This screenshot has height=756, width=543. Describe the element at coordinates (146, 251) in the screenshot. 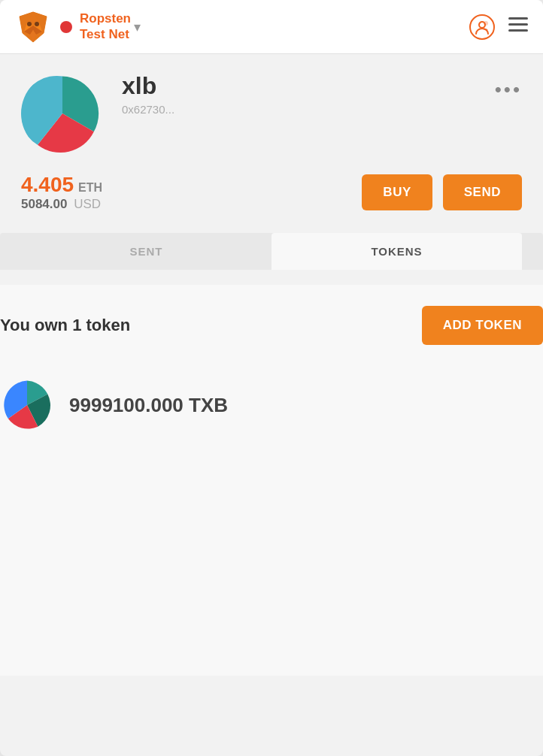

I see `tab-sent: SENT` at that location.